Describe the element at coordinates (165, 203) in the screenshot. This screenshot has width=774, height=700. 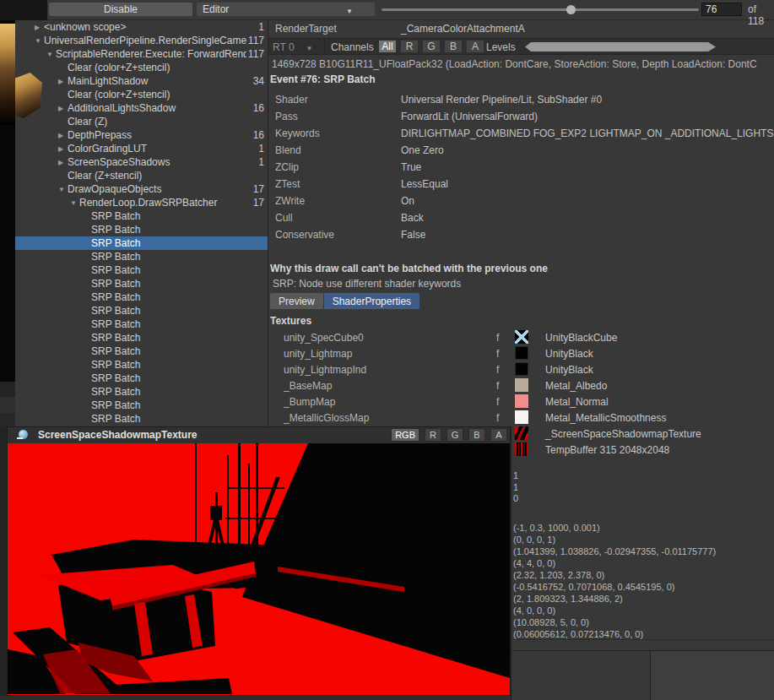
I see `tree-item-label: RenderLoop.DrawSRPBatcher` at that location.